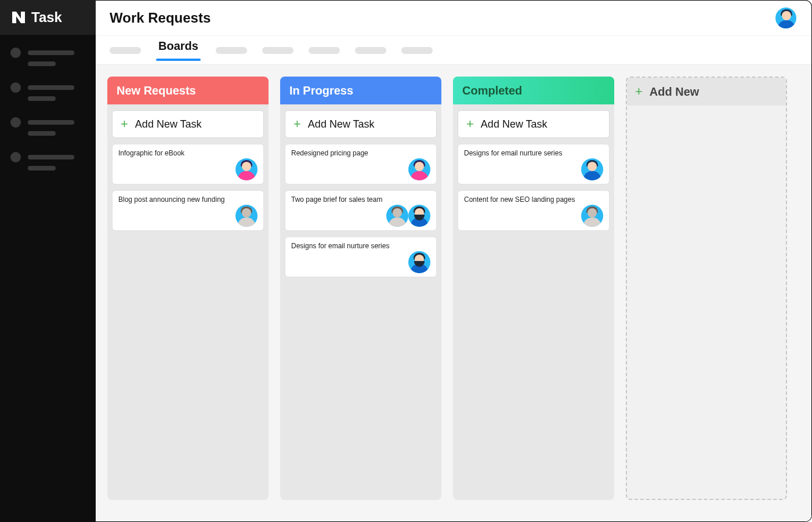 The image size is (812, 522). I want to click on topbar: Work Requests, so click(454, 18).